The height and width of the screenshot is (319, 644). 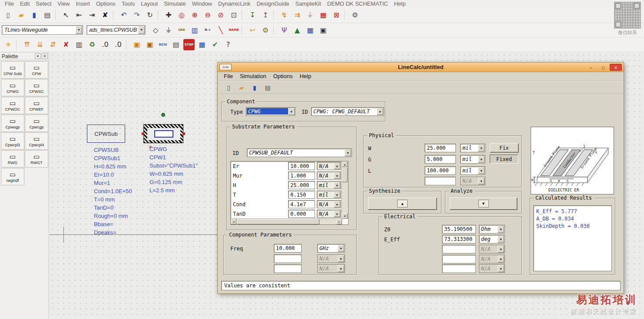 I want to click on fix-button: Fix, so click(x=504, y=148).